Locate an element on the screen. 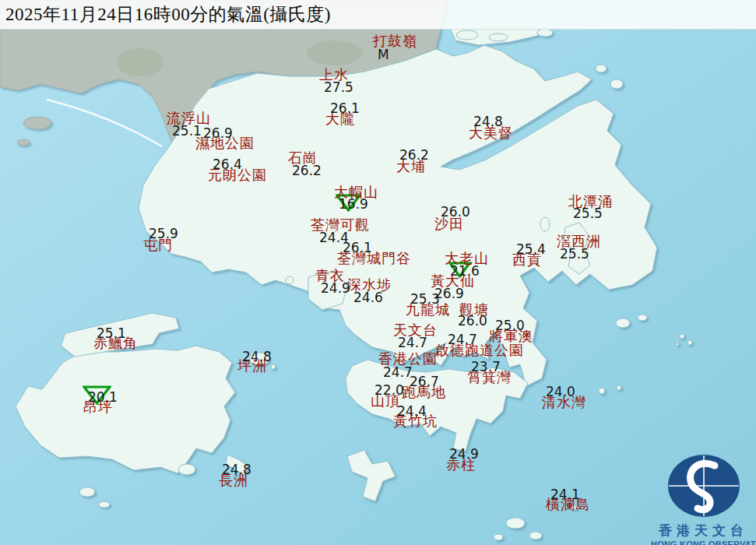 Image resolution: width=756 pixels, height=545 pixels. station-value: 25.0 is located at coordinates (510, 325).